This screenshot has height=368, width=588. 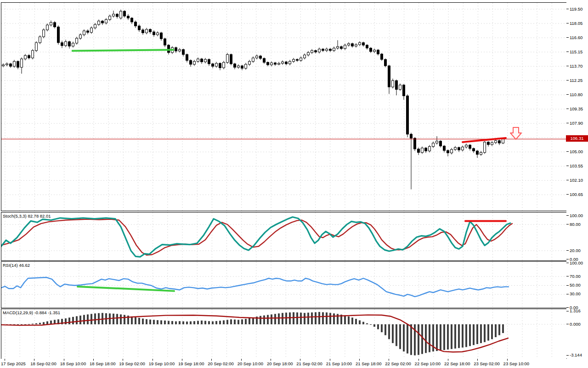 I want to click on price-axis-label: 112.25, so click(x=576, y=80).